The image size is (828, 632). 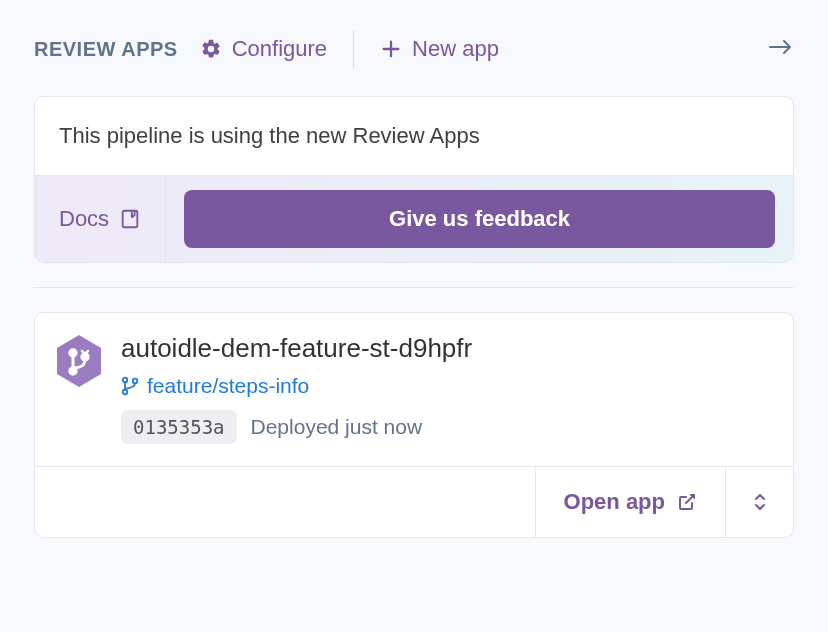 I want to click on plus-icon, so click(x=391, y=49).